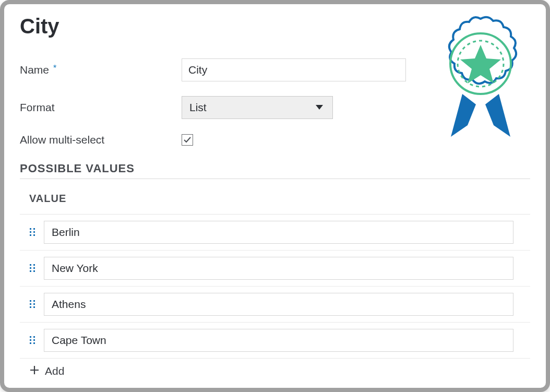 The image size is (550, 392). I want to click on award-ribbon-icon, so click(481, 78).